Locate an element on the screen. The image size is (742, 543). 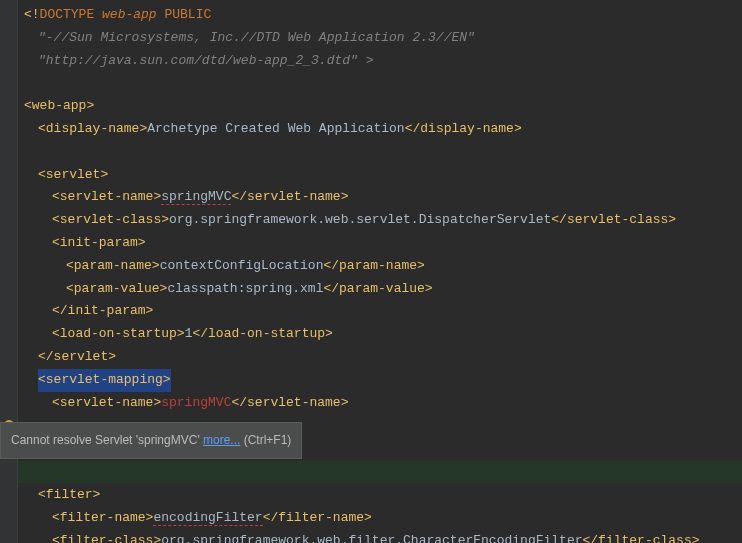
code-line: <display-name>Archetype Created Web Appl… is located at coordinates (383, 130).